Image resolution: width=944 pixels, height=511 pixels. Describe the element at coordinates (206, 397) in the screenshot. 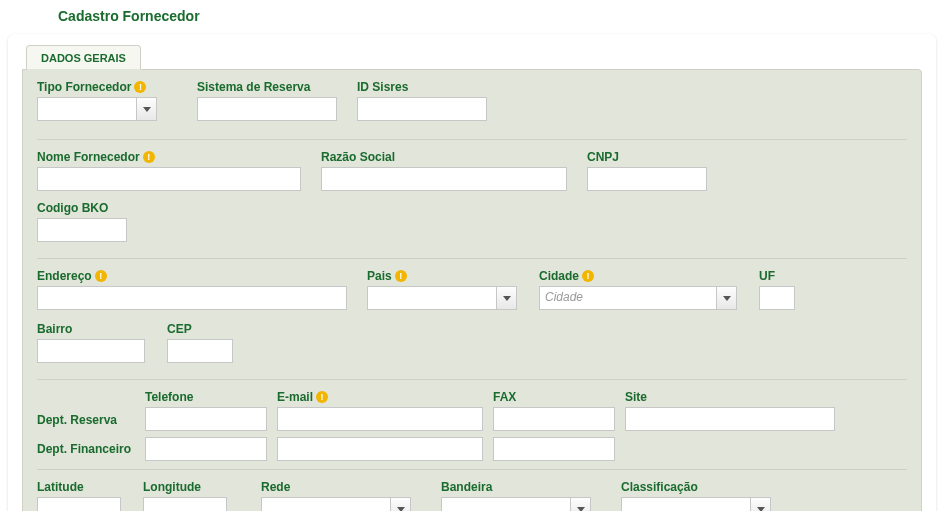

I see `label-telefone: Telefone` at that location.